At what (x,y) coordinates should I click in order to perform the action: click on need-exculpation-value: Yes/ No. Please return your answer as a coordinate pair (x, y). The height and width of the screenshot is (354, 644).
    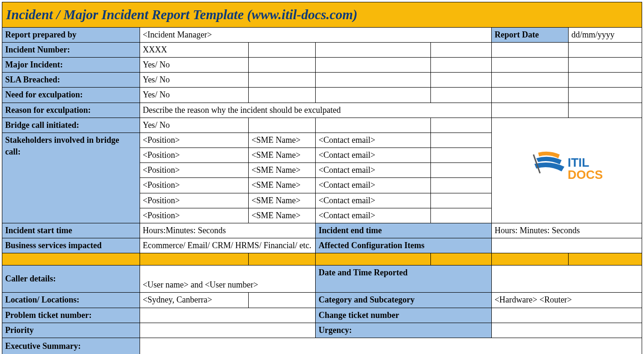
    Looking at the image, I should click on (194, 95).